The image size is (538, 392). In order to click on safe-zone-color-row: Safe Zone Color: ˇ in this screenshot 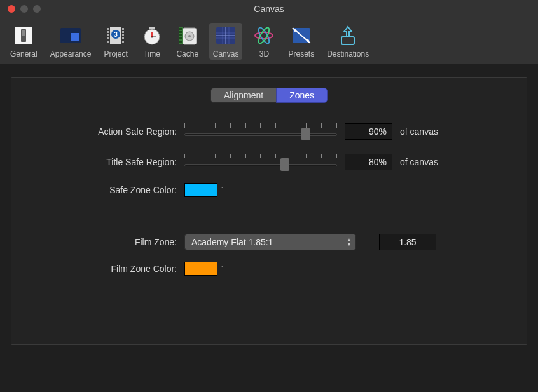, I will do `click(269, 190)`.